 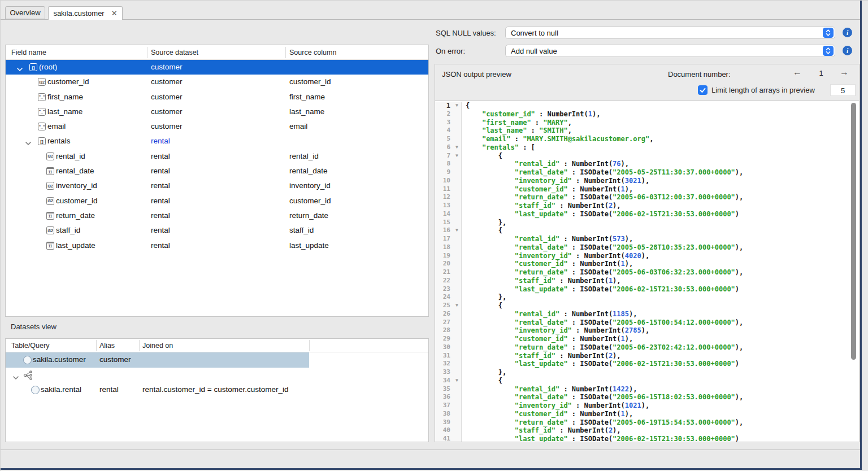 What do you see at coordinates (703, 90) in the screenshot?
I see `limit-arrays-checkbox` at bounding box center [703, 90].